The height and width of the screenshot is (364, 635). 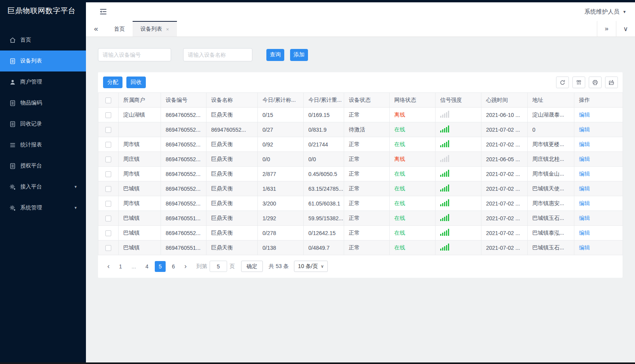 What do you see at coordinates (75, 208) in the screenshot?
I see `submenu-caret-icon: ▼` at bounding box center [75, 208].